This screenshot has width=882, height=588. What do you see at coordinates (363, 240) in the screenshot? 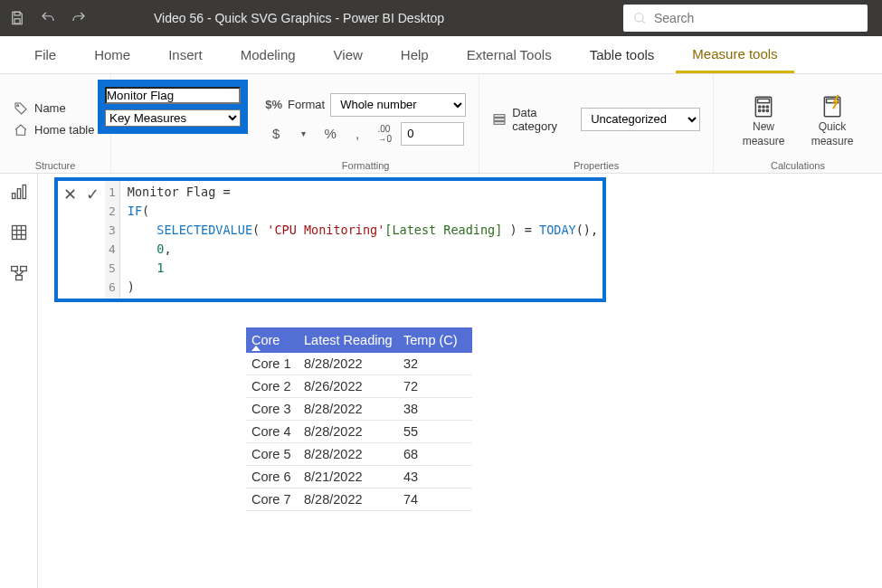
I see `formula-code: Monitor Flag = IF( SELECTEDVALUE( 'CPU M…` at bounding box center [363, 240].